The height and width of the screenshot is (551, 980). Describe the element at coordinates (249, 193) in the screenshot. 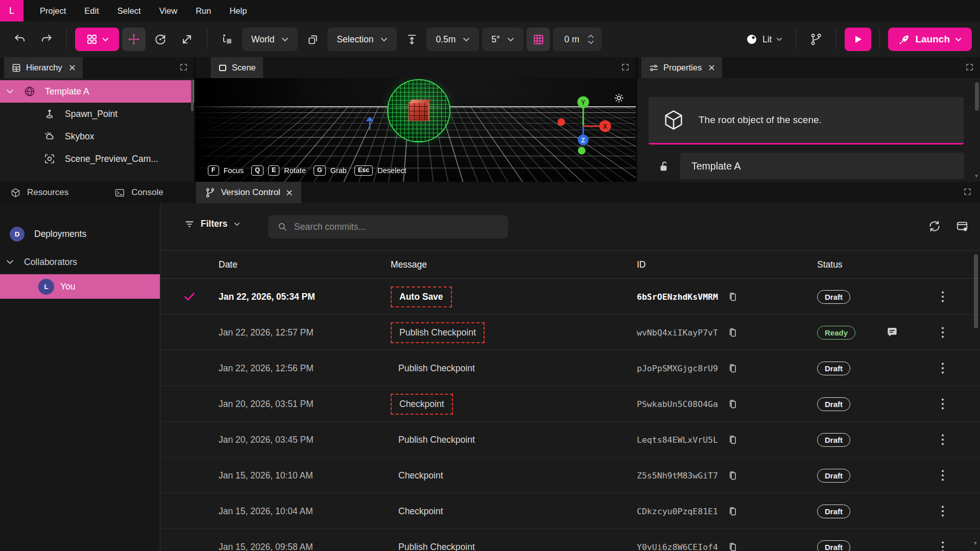

I see `tab-version-control: Version Control` at that location.